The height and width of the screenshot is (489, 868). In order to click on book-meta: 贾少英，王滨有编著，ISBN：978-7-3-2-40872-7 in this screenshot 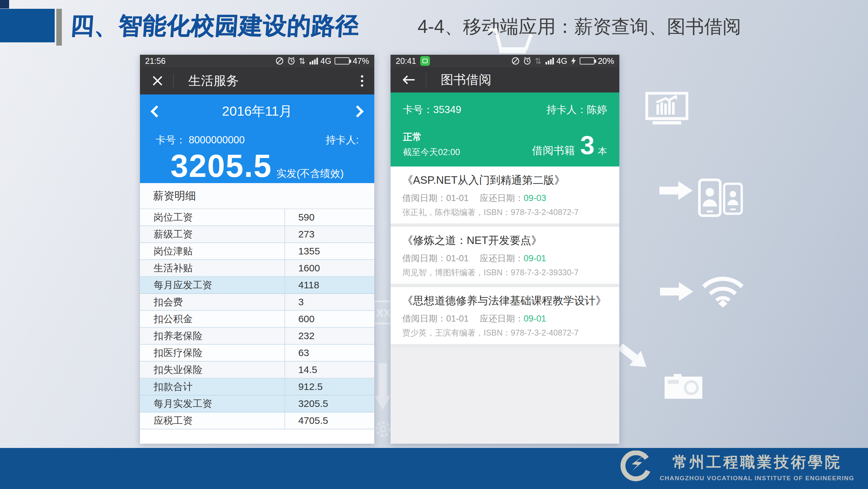, I will do `click(505, 333)`.